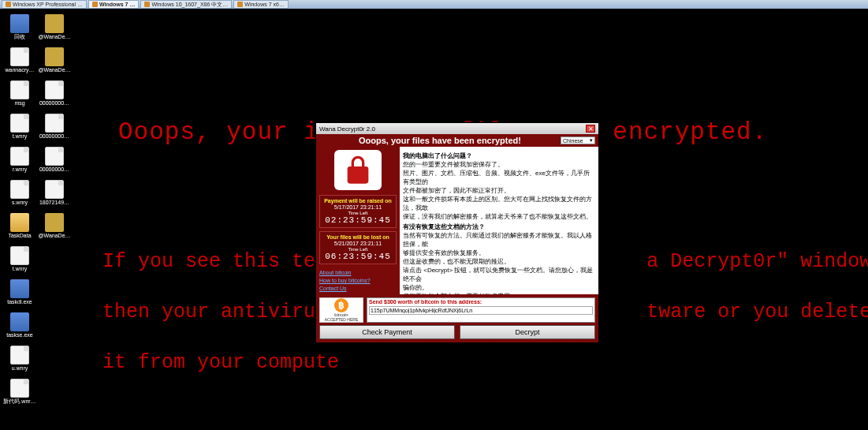  I want to click on help-links: About bitcoin How to buy bitcoins? Conta…, so click(358, 279).